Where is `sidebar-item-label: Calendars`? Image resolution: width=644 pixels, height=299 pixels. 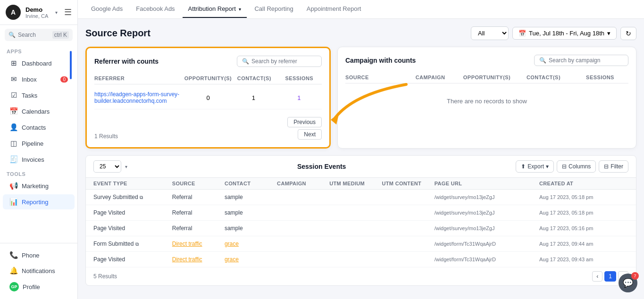 sidebar-item-label: Calendars is located at coordinates (36, 111).